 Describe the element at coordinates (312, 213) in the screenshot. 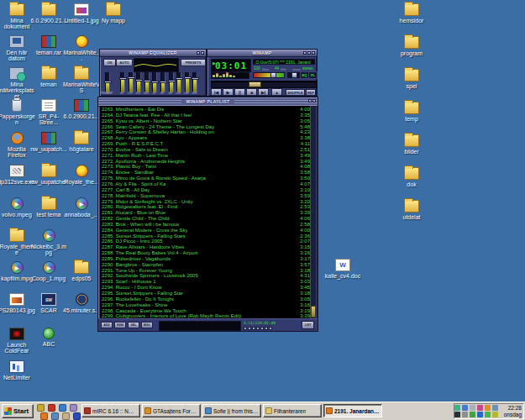

I see `playlist-scrollbar` at that location.